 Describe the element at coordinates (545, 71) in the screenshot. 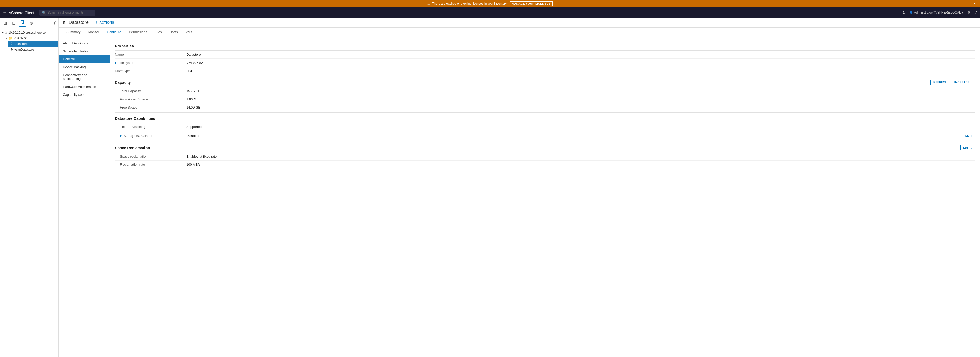

I see `prop-drivetype-row: Drive type HDD` at that location.